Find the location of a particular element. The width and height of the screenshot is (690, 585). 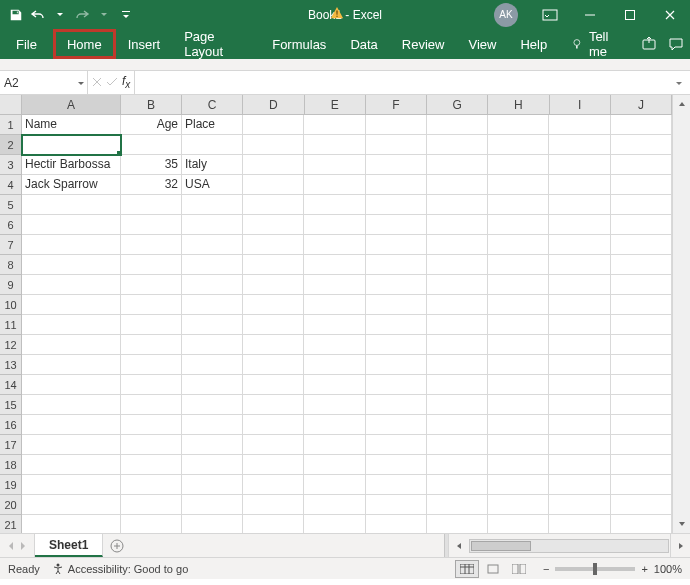

cell-C10 is located at coordinates (212, 305).